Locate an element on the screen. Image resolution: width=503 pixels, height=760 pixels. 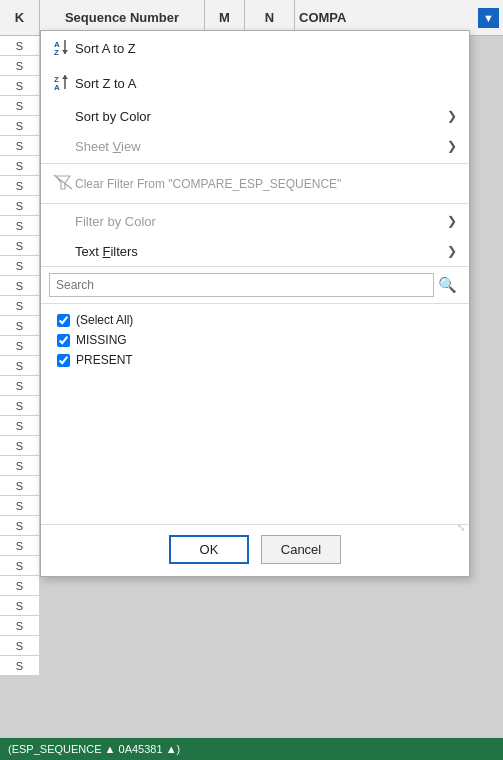
resize-handle: ⤡ is located at coordinates (462, 527).